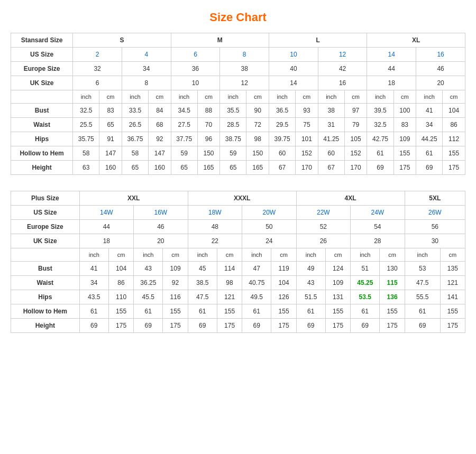 The width and height of the screenshot is (476, 454). I want to click on hips-3: 92, so click(160, 140).